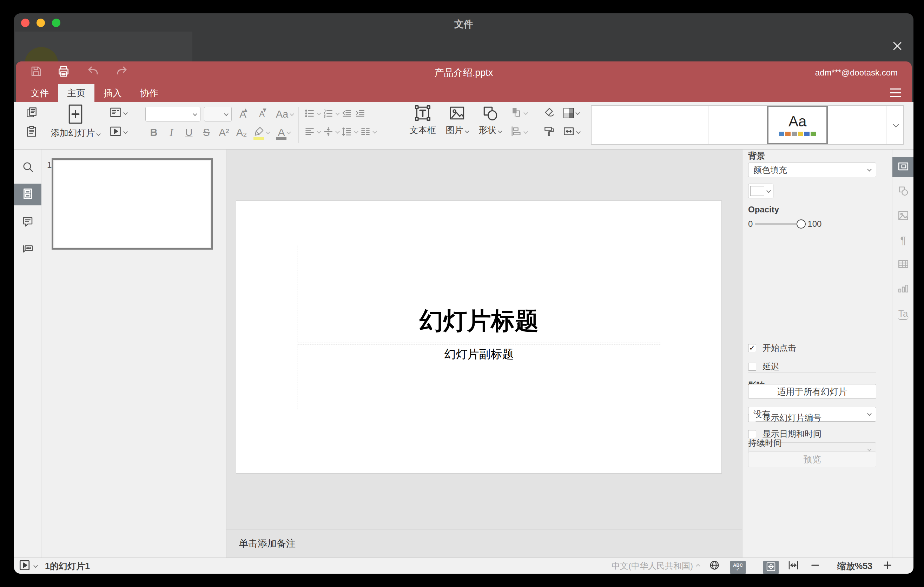 The width and height of the screenshot is (924, 587). What do you see at coordinates (903, 167) in the screenshot?
I see `slide-settings-tab` at bounding box center [903, 167].